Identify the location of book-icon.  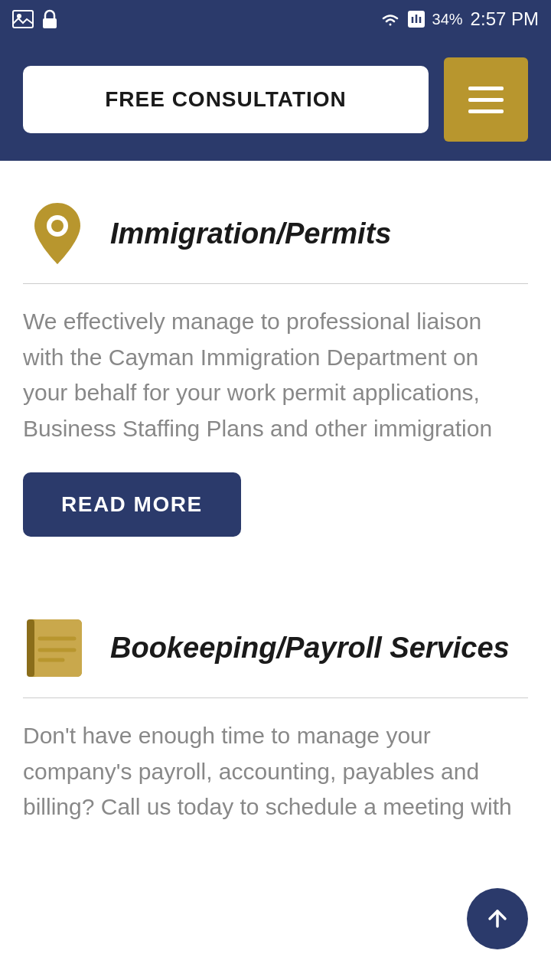
(57, 648).